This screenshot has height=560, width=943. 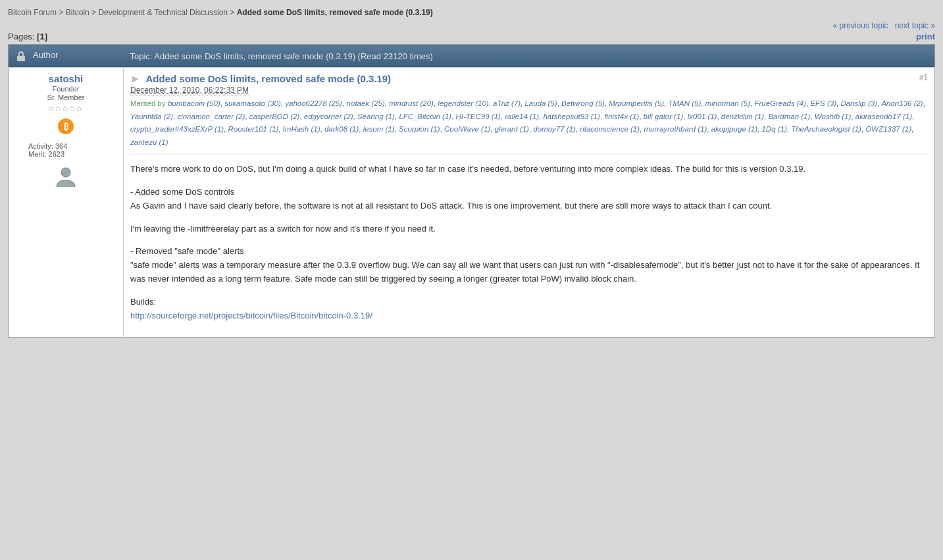 What do you see at coordinates (529, 126) in the screenshot?
I see `merit-block: Merited by bumbacoin (50), sukamasoto (3…` at bounding box center [529, 126].